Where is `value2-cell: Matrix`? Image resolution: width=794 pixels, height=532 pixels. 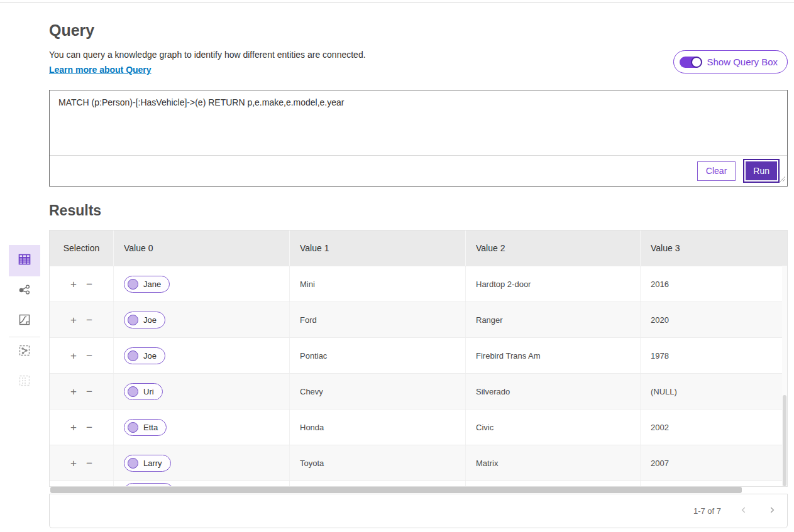 value2-cell: Matrix is located at coordinates (553, 463).